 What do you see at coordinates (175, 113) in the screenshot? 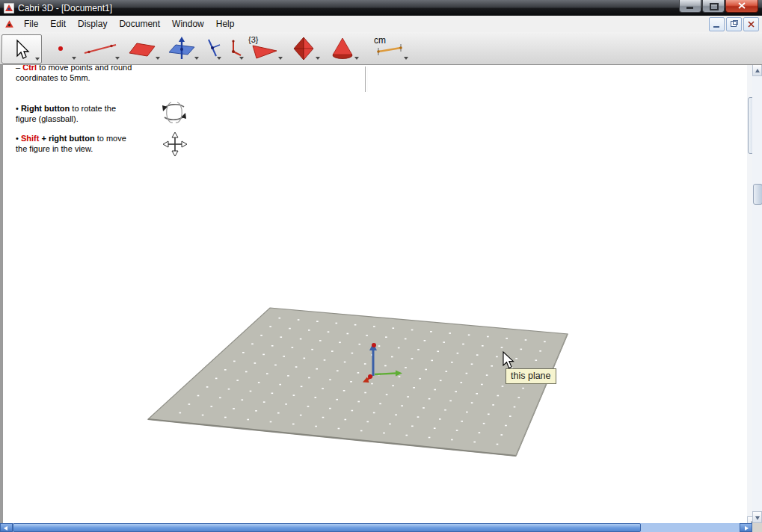
I see `glassball-rotate-icon` at bounding box center [175, 113].